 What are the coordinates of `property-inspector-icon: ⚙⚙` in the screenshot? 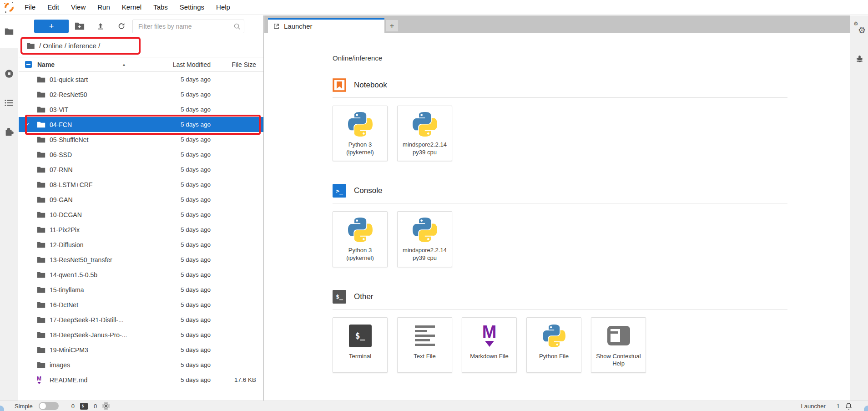 It's located at (859, 28).